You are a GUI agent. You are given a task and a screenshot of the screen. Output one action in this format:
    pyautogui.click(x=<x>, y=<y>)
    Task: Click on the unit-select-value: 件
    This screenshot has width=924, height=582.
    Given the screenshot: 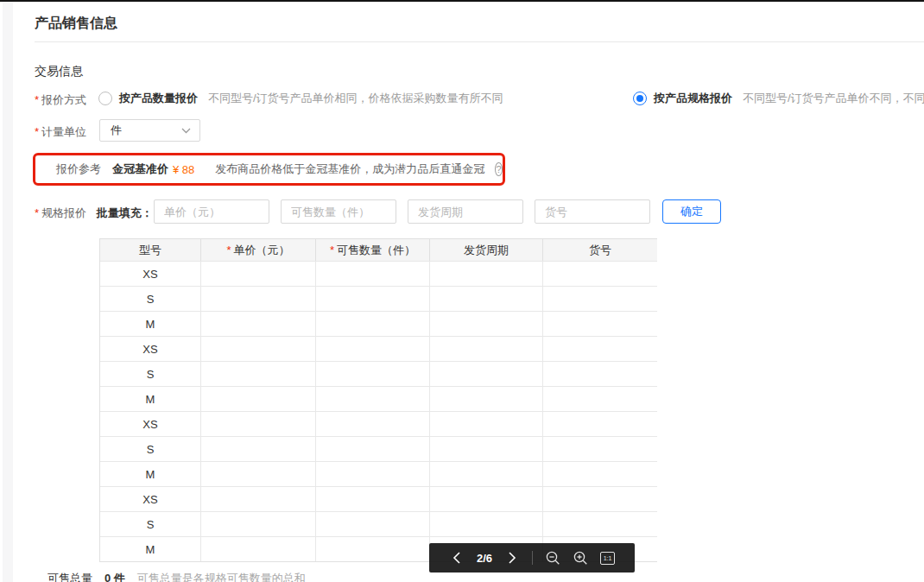 What is the action you would take?
    pyautogui.click(x=146, y=130)
    